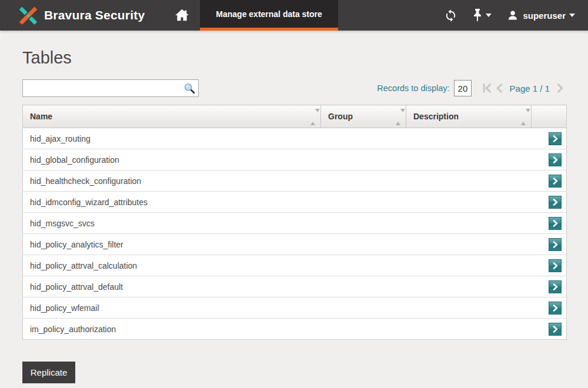  I want to click on cell-name: hid_policy_attrval_calculation, so click(172, 266).